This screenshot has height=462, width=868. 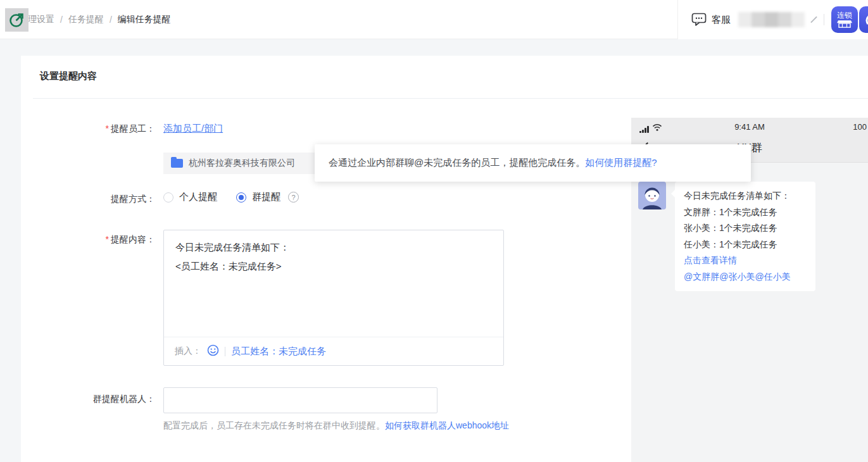 What do you see at coordinates (334, 297) in the screenshot?
I see `remind-content-box: 今日未完成任务清单如下： <员工姓名：未完成任务> 插入： 员工姓名：未完成任务` at bounding box center [334, 297].